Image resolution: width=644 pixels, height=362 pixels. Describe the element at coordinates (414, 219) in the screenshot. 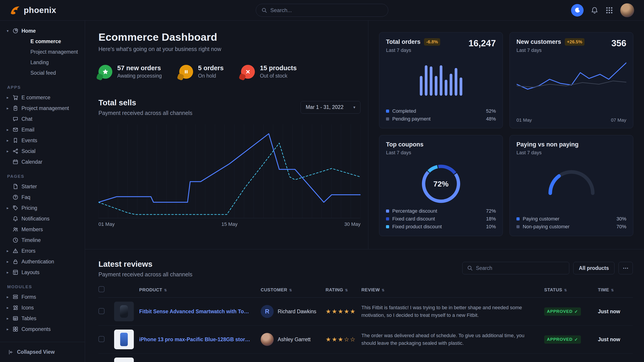

I see `legend-label: Fixed card discount` at that location.